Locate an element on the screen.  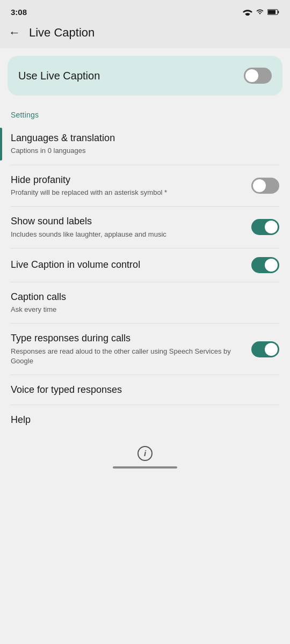
page-title: Live Caption is located at coordinates (62, 33).